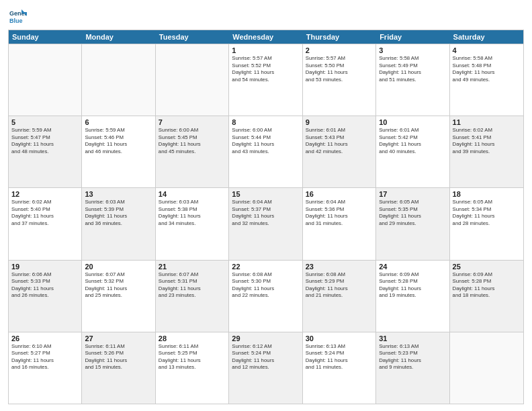  What do you see at coordinates (192, 368) in the screenshot?
I see `calendar-cell: 28Sunrise: 6:11 AM Sunset: 5:25 PM Dayli…` at bounding box center [192, 368].